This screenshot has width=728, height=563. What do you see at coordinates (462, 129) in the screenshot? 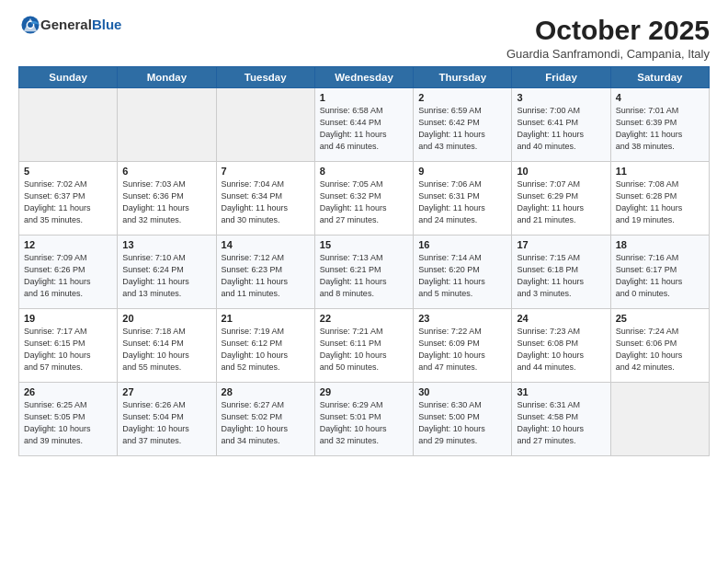
I see `cell-info: Sunrise: 6:59 AM Sunset: 6:42 PM Dayligh…` at bounding box center [462, 129].